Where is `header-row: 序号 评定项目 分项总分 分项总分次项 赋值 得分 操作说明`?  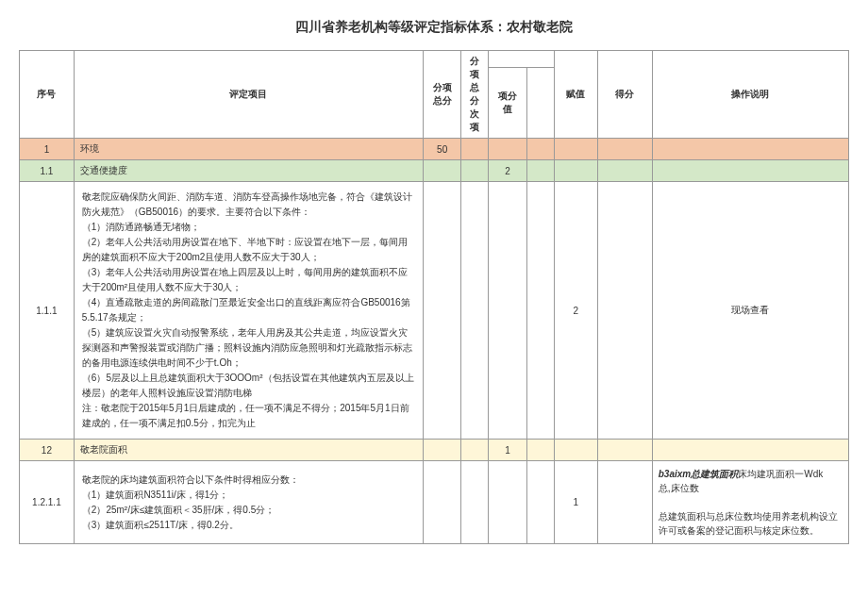 header-row: 序号 评定项目 分项总分 分项总分次项 赋值 得分 操作说明 is located at coordinates (434, 59).